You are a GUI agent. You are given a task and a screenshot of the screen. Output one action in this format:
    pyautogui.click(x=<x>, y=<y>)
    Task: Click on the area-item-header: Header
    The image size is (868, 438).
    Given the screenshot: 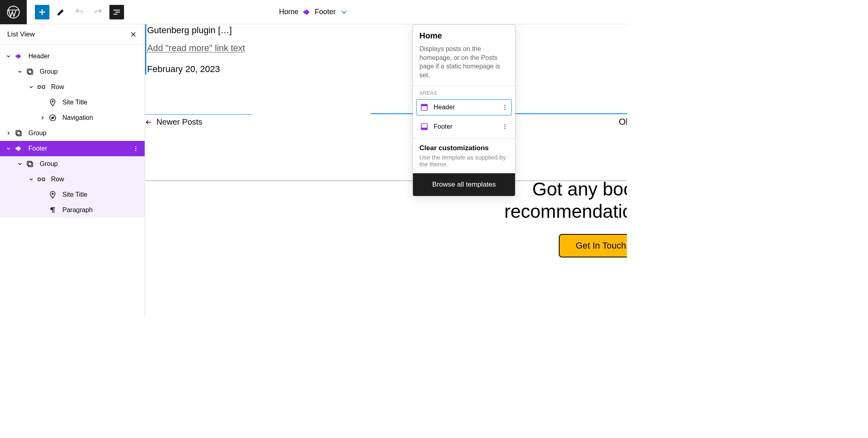 What is the action you would take?
    pyautogui.click(x=464, y=107)
    